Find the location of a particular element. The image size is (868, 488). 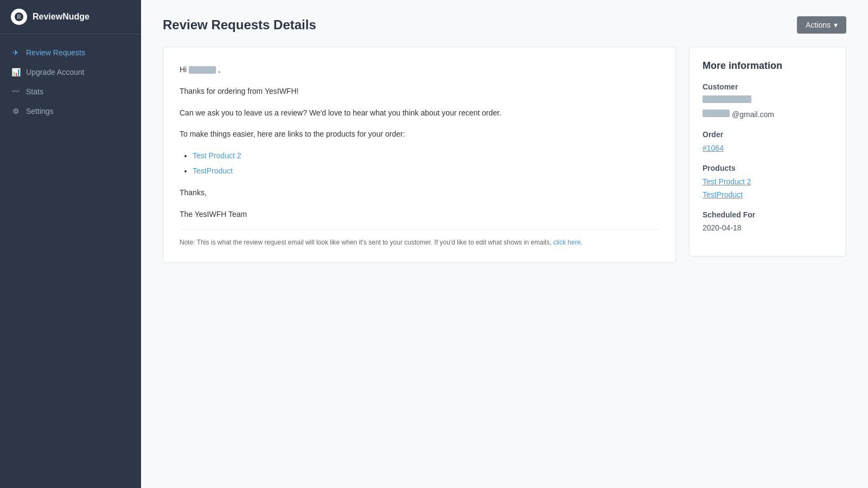

sidebar-item-label: Upgrade Account is located at coordinates (55, 72).